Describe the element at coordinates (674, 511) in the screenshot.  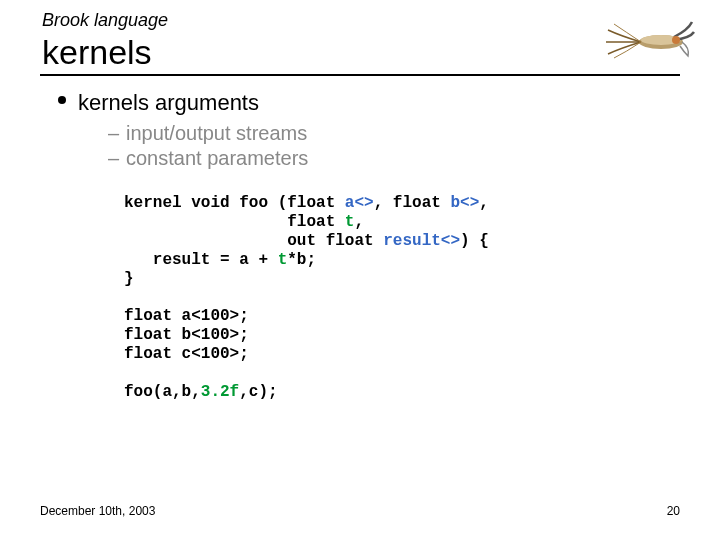
I see `page-number: 20` at that location.